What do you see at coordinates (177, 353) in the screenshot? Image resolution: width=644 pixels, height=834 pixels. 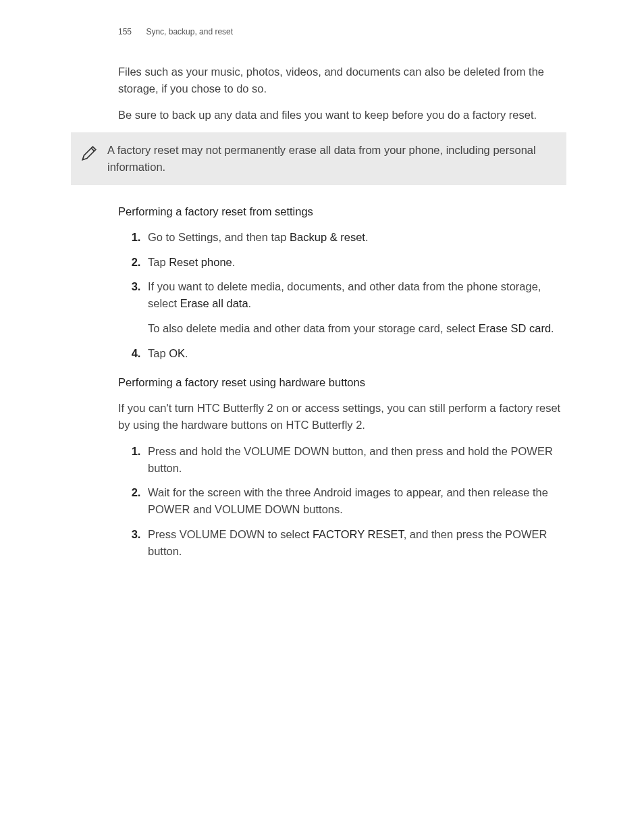 I see `ui-label: OK` at bounding box center [177, 353].